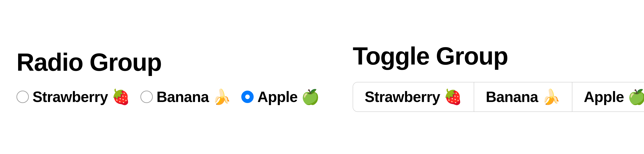 This screenshot has width=644, height=154. I want to click on strawberry-emoji: 🍓, so click(121, 97).